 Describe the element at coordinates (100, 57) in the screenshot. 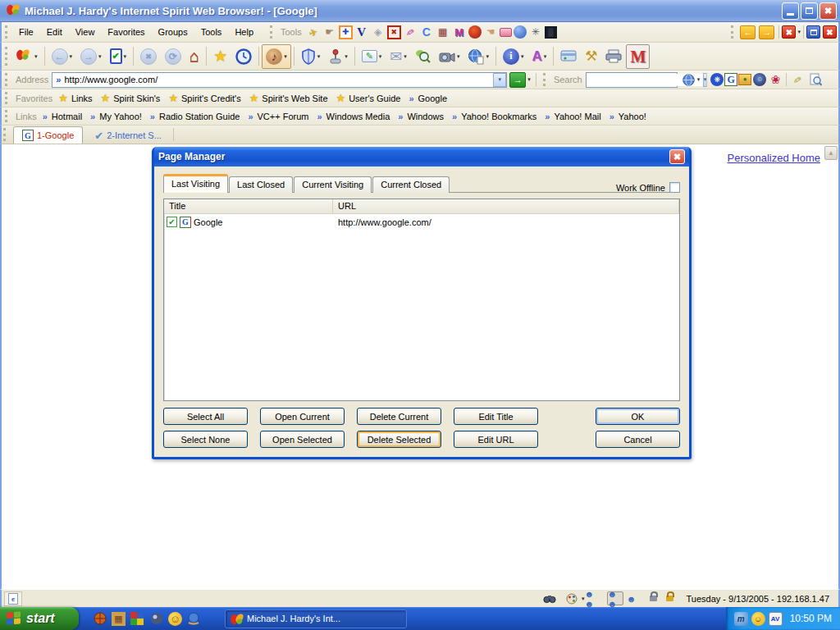

I see `forward-dropdown: ▾` at that location.